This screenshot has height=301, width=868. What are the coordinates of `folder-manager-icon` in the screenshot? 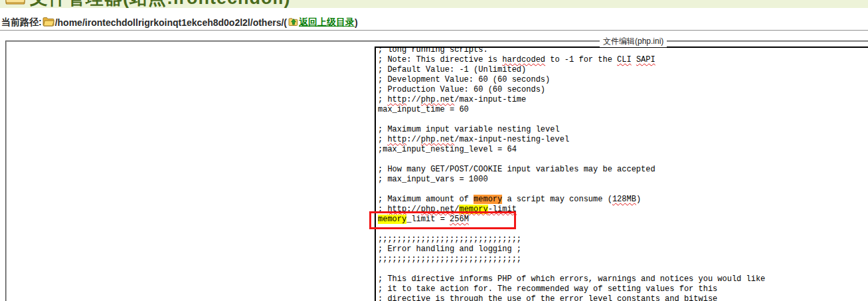 It's located at (15, 4).